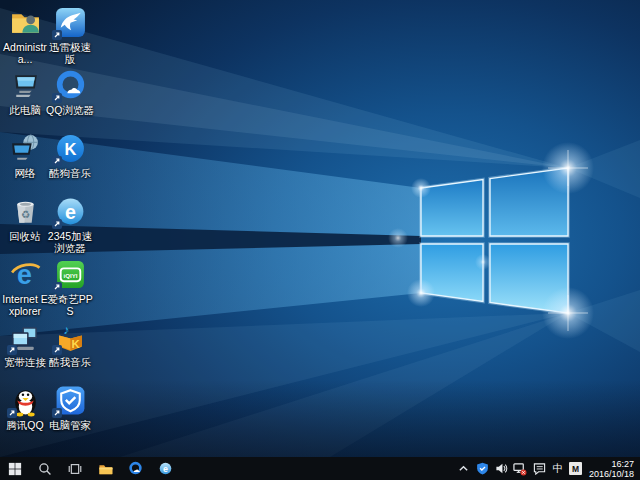 The image size is (640, 480). Describe the element at coordinates (70, 338) in the screenshot. I see `kuwo-music-icon: K♪` at that location.